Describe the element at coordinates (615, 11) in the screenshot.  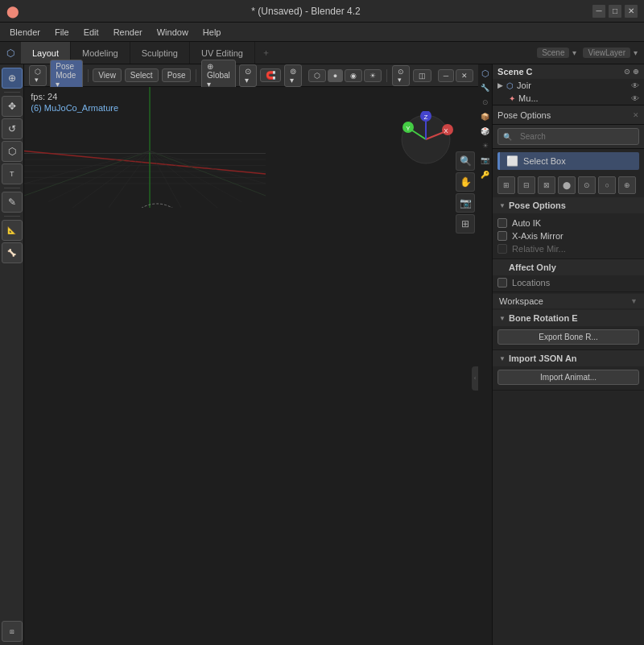
I see `window-controls: ─ □ ✕` at that location.